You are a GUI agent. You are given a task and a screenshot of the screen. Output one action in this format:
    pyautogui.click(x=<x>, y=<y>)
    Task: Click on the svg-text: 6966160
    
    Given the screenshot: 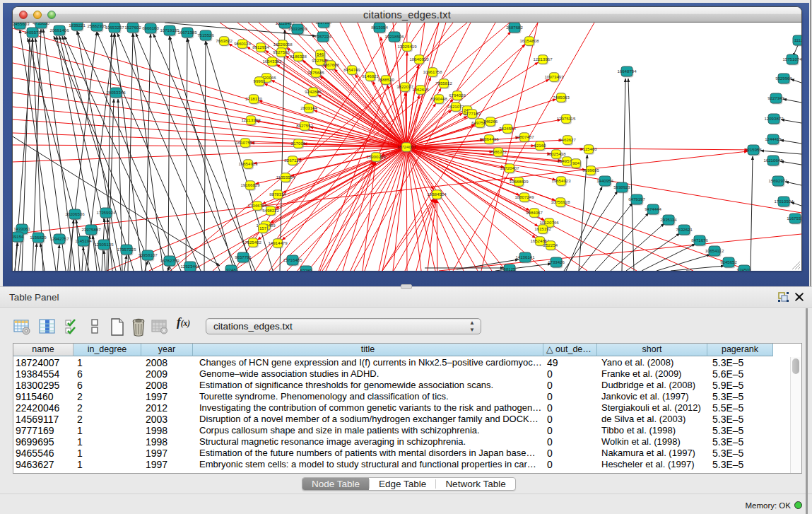 What is the action you would take?
    pyautogui.click(x=151, y=28)
    